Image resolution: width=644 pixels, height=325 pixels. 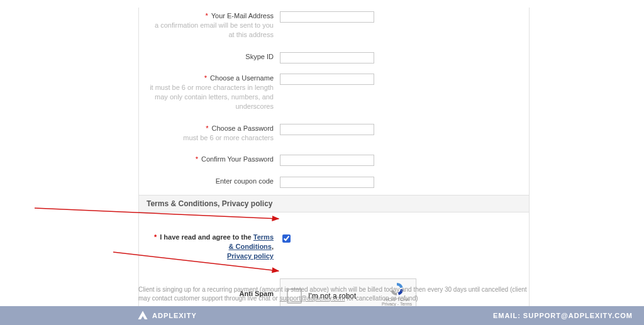 What do you see at coordinates (242, 78) in the screenshot?
I see `username-label: Choose a Username` at bounding box center [242, 78].